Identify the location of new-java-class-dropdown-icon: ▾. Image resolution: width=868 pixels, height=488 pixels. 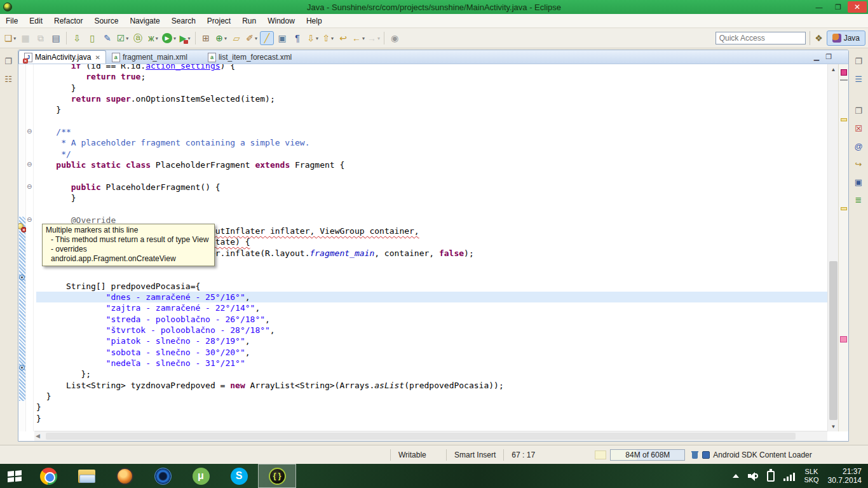
(226, 38).